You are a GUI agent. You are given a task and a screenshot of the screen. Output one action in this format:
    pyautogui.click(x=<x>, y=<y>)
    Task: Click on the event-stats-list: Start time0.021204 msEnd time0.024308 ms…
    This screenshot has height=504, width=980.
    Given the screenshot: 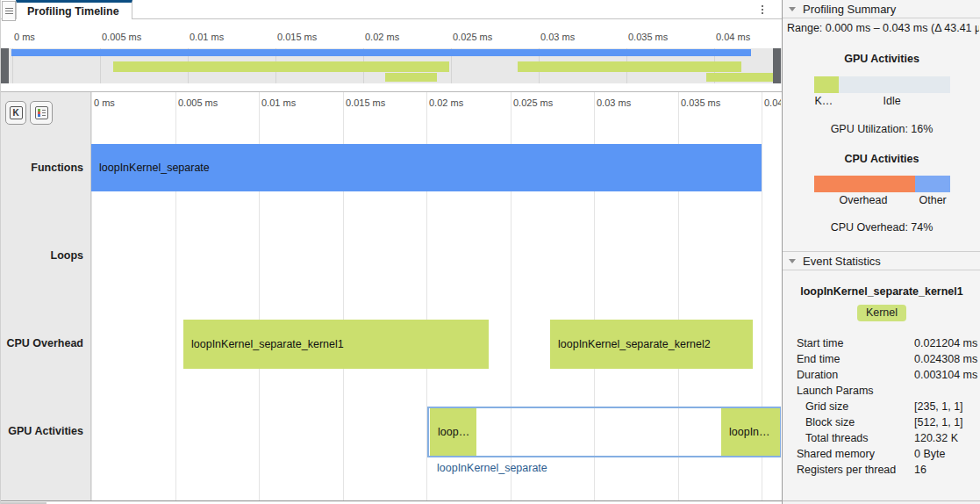 What is the action you would take?
    pyautogui.click(x=881, y=407)
    